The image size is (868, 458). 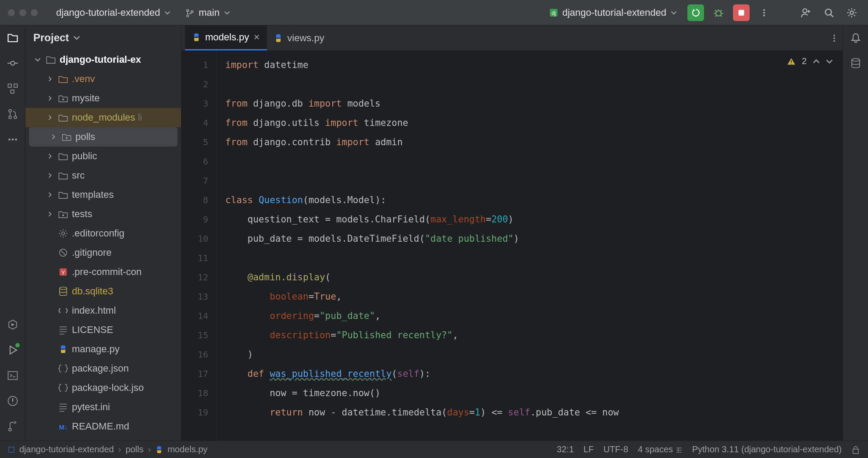 What do you see at coordinates (103, 195) in the screenshot?
I see `tree-item: templates` at bounding box center [103, 195].